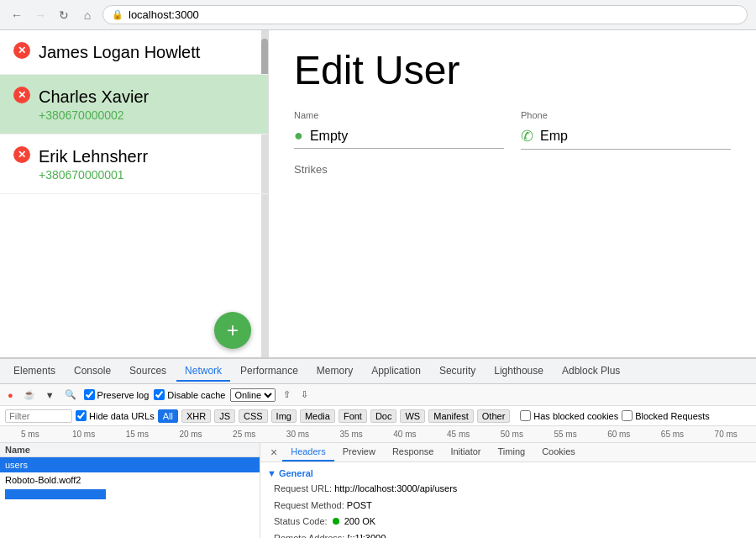  What do you see at coordinates (508, 473) in the screenshot?
I see `general-section-title: ▼ General` at bounding box center [508, 473].